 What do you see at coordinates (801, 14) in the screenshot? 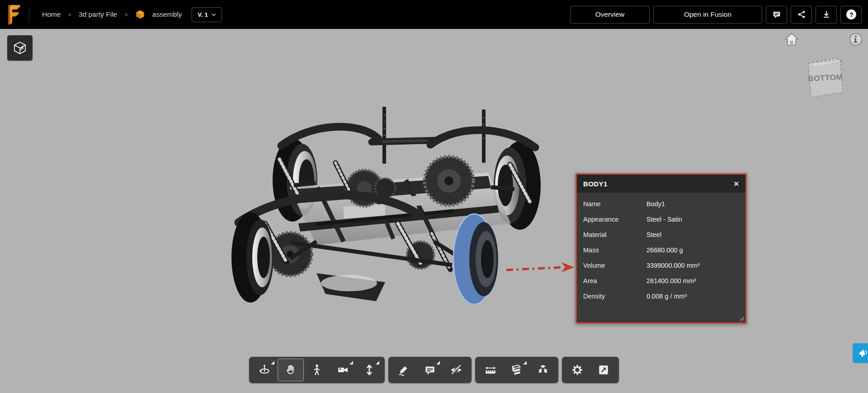
I see `share-button` at bounding box center [801, 14].